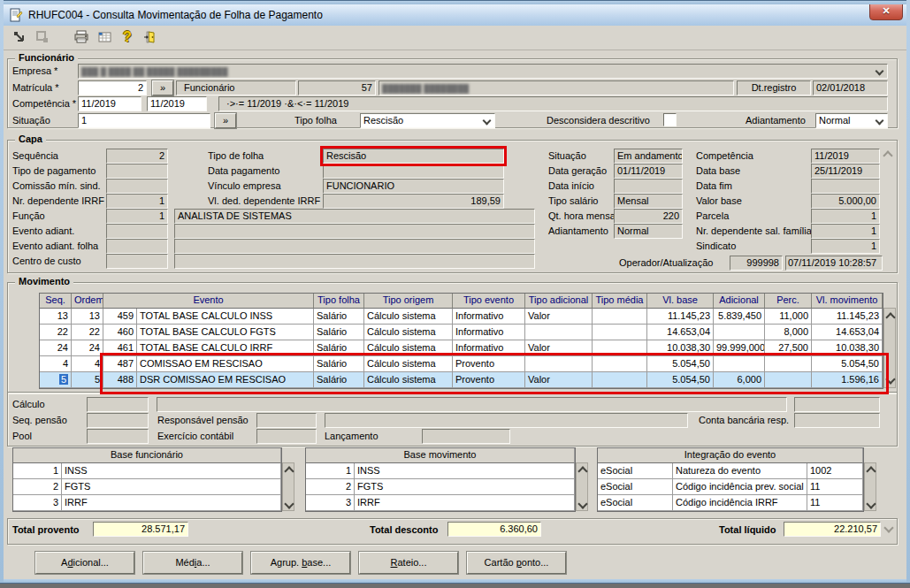  What do you see at coordinates (137, 172) in the screenshot?
I see `capa-tipo-pagamento-field` at bounding box center [137, 172].